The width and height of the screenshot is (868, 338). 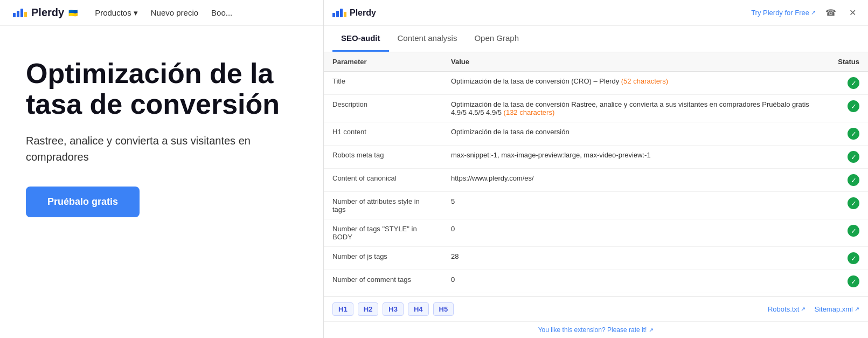 I want to click on nav-boo: Boo..., so click(x=222, y=13).